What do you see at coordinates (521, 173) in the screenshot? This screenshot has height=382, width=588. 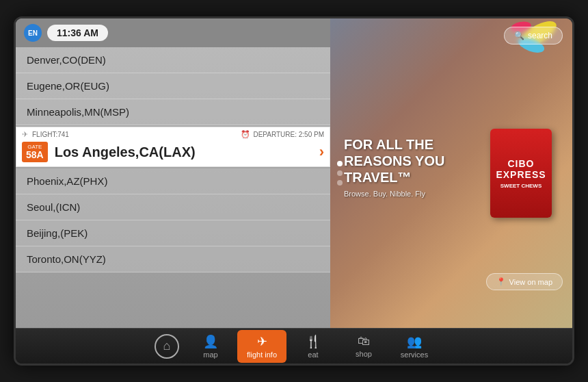 I see `cibo-product-box: CIBO EXPRESS SWEET CHEWS` at bounding box center [521, 173].